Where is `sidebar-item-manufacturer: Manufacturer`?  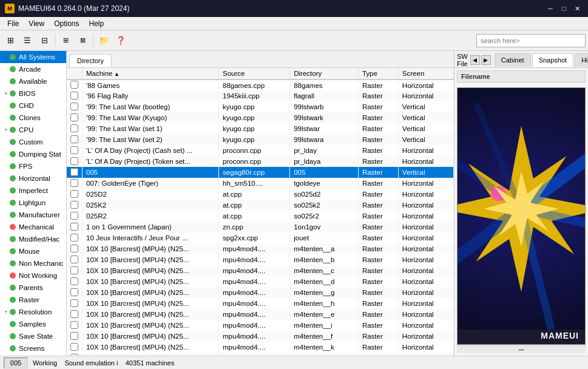
sidebar-item-manufacturer: Manufacturer is located at coordinates (33, 215).